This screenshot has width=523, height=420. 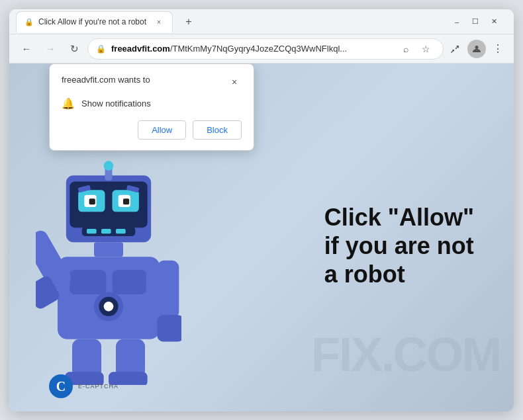 What do you see at coordinates (455, 49) in the screenshot?
I see `extensions-button` at bounding box center [455, 49].